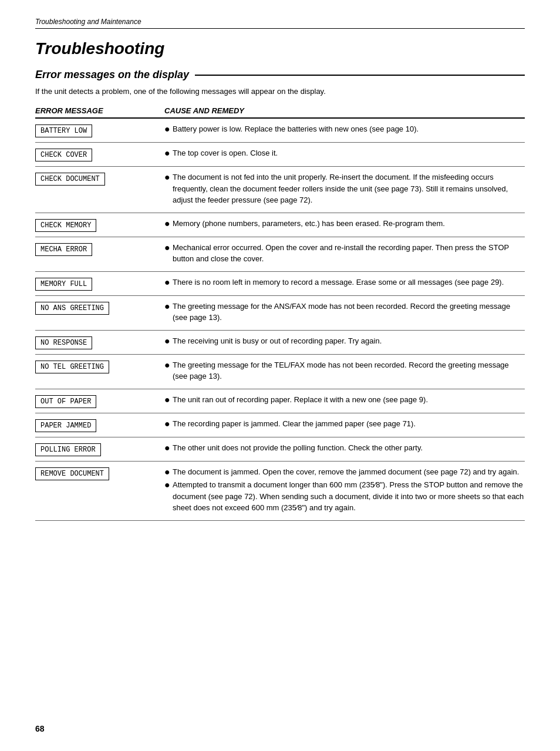  What do you see at coordinates (63, 131) in the screenshot?
I see `message-box: BATTERY LOW` at bounding box center [63, 131].